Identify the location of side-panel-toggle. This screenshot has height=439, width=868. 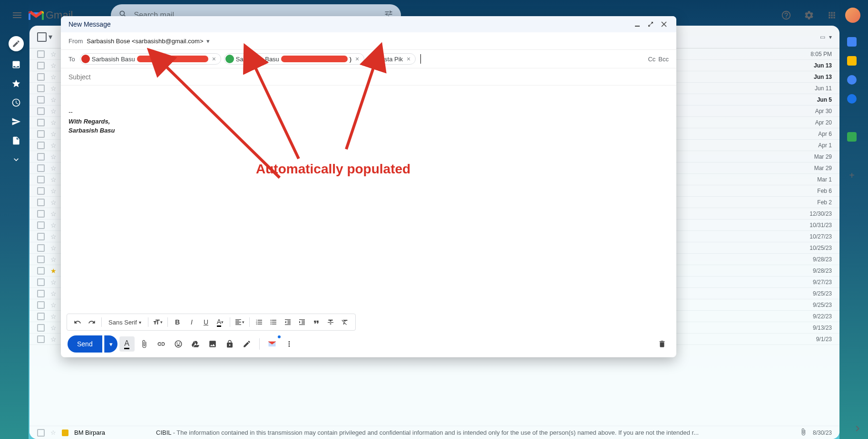
(858, 429).